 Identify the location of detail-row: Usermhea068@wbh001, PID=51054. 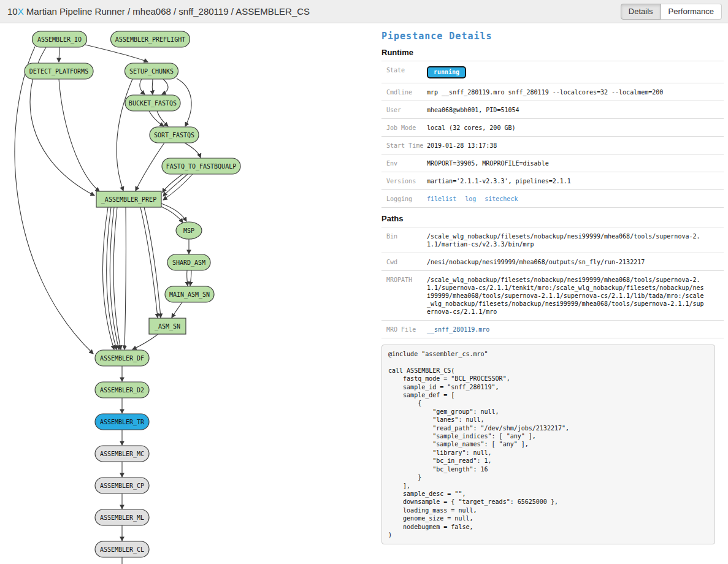
(553, 109).